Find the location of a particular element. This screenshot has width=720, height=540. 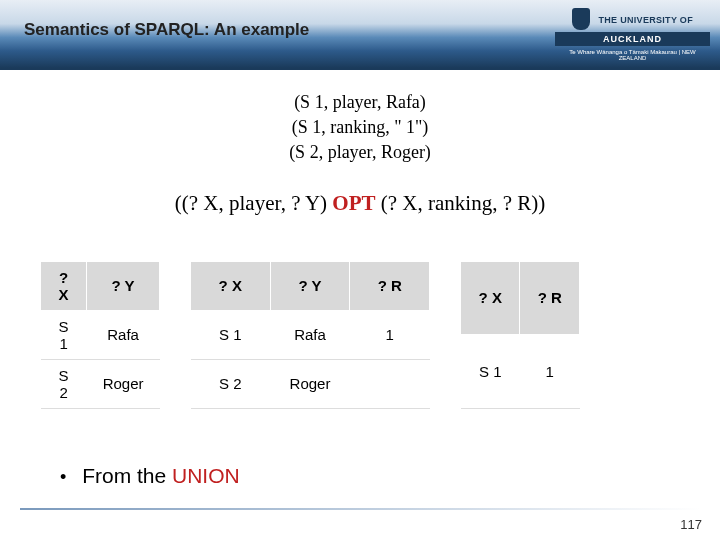

bullet-prefix: From the is located at coordinates (127, 476).